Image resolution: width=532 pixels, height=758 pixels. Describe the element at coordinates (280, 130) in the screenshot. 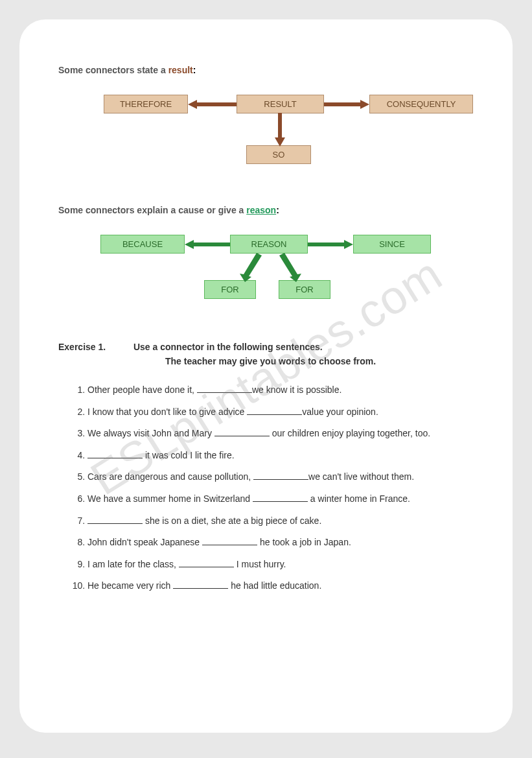

I see `arrow-down-icon` at that location.